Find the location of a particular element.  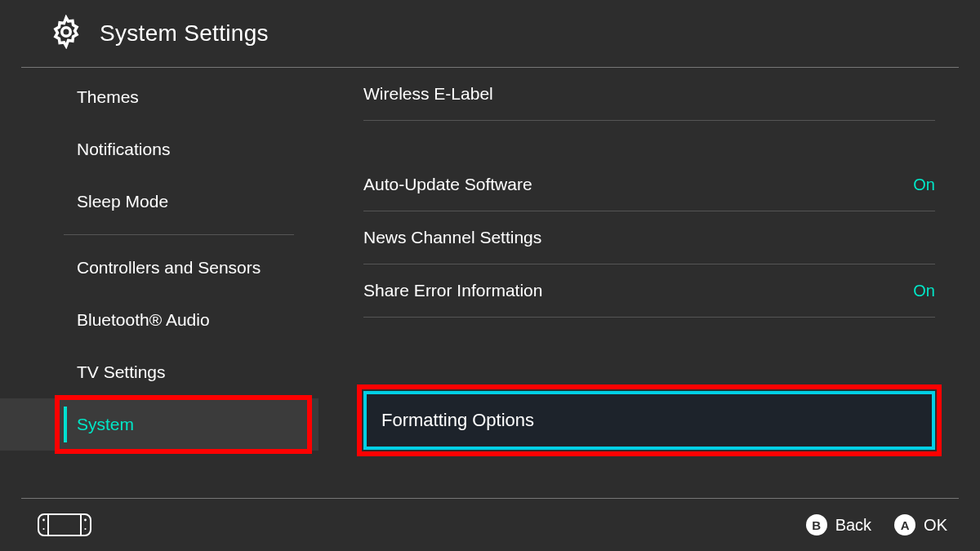

row-news-channel-settings: News Channel Settings is located at coordinates (649, 238).